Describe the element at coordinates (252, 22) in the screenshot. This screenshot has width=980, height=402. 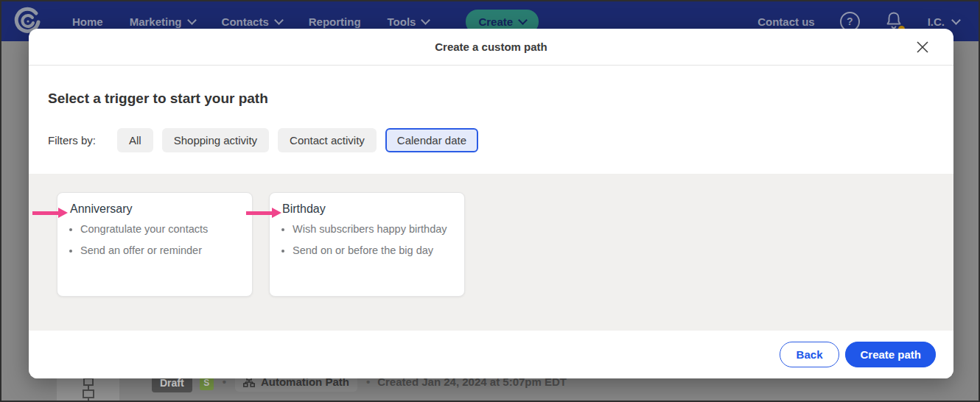
I see `nav-item-contacts: Contacts` at that location.